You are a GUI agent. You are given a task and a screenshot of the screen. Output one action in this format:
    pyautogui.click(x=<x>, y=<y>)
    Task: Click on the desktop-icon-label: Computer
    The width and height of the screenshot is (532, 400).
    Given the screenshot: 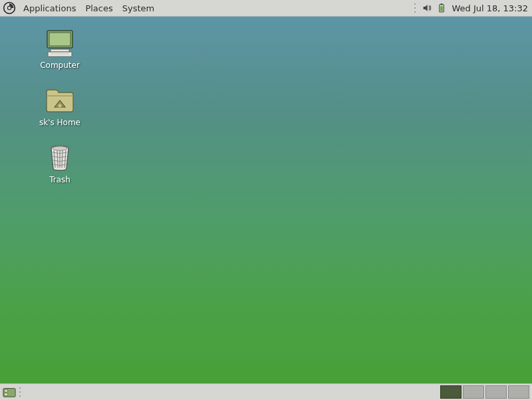 What is the action you would take?
    pyautogui.click(x=60, y=65)
    